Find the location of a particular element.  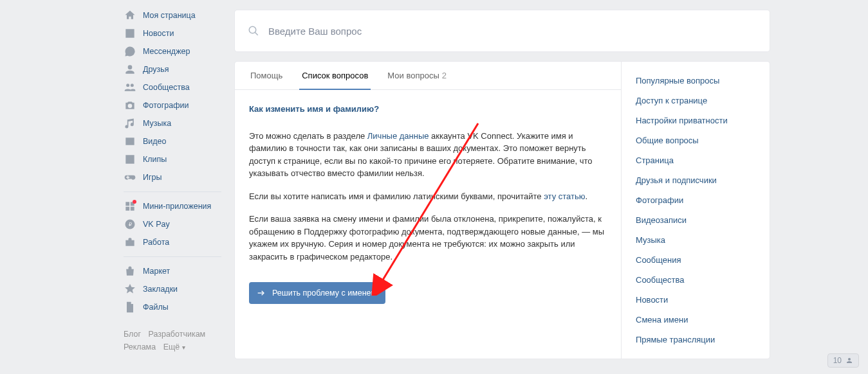

this-article-link: эту статью is located at coordinates (564, 197).